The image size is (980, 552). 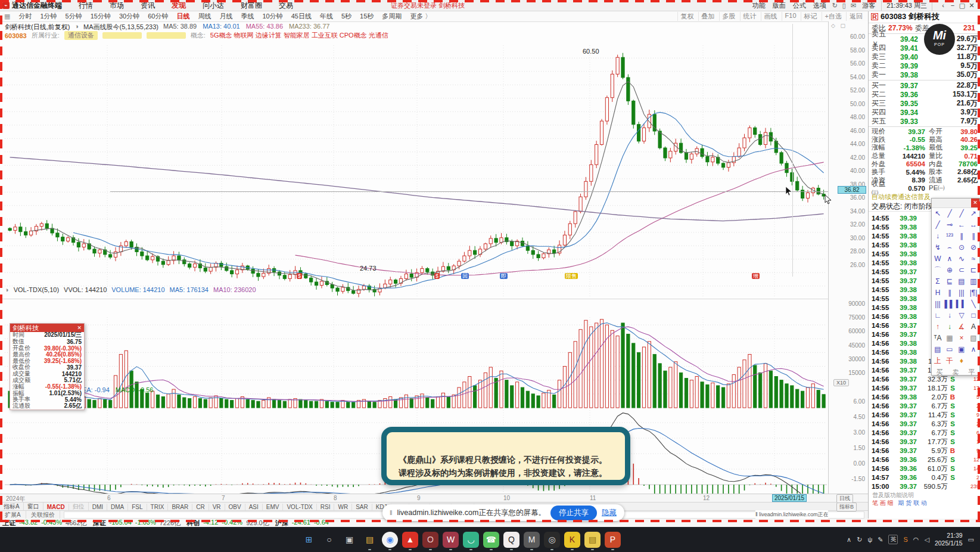 What do you see at coordinates (962, 339) in the screenshot?
I see `draw-tool-icon: ×` at bounding box center [962, 339].